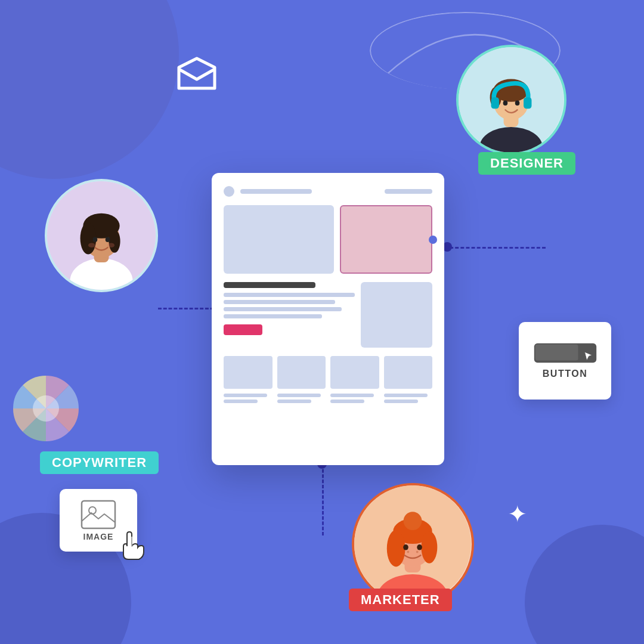 The height and width of the screenshot is (644, 644). I want to click on wf-grid, so click(328, 372).